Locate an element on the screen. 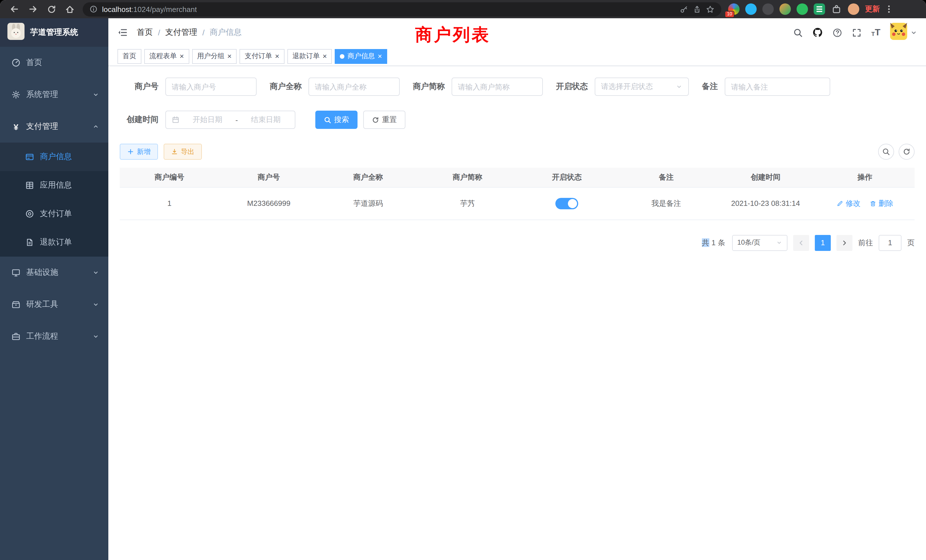 The image size is (926, 560). breadcrumb: 首页 / 支付管理 / 商户信息 is located at coordinates (189, 32).